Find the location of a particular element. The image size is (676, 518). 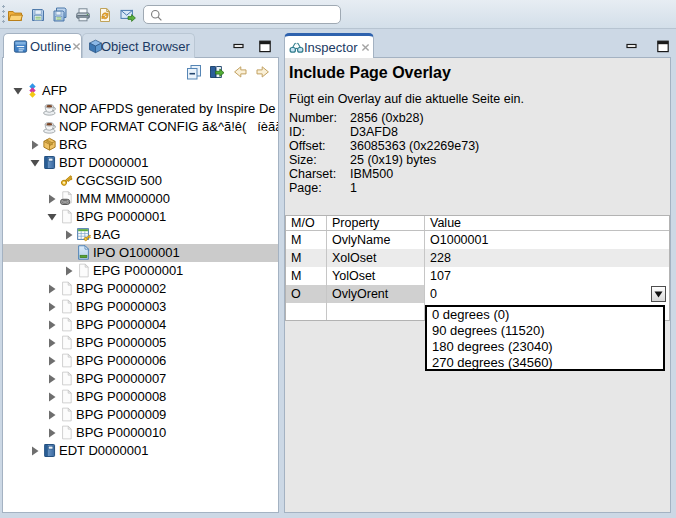

tree-item-bpg-p0000001: BPG P0000001 is located at coordinates (140, 217).